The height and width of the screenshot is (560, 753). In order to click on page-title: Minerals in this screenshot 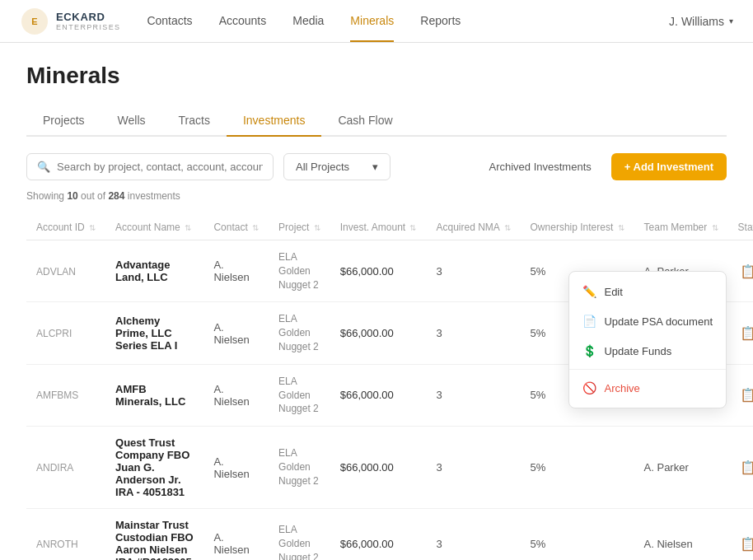, I will do `click(376, 76)`.